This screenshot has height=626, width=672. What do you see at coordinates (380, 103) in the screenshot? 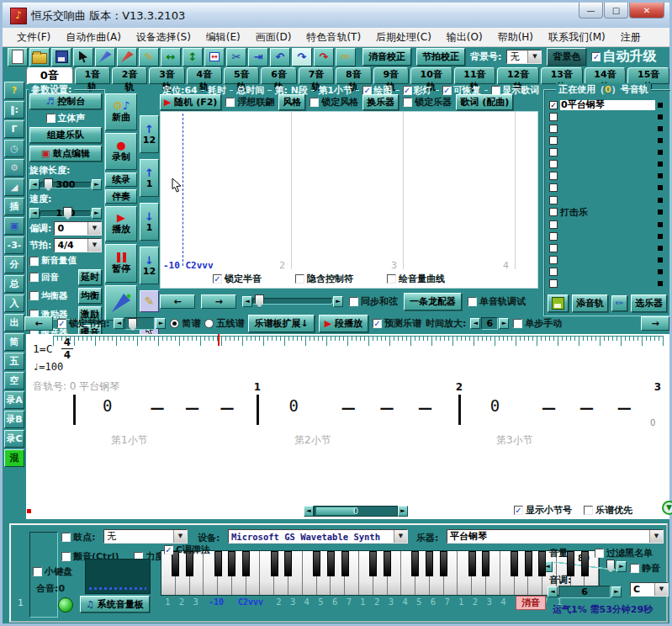
I see `change-instrument-button: 换乐器` at bounding box center [380, 103].